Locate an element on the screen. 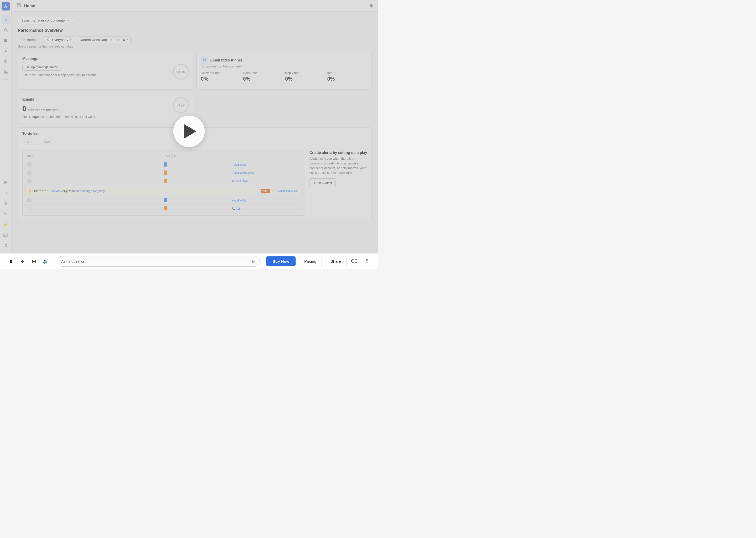 This screenshot has width=756, height=538. sidebar-item-layers is located at coordinates (6, 40).